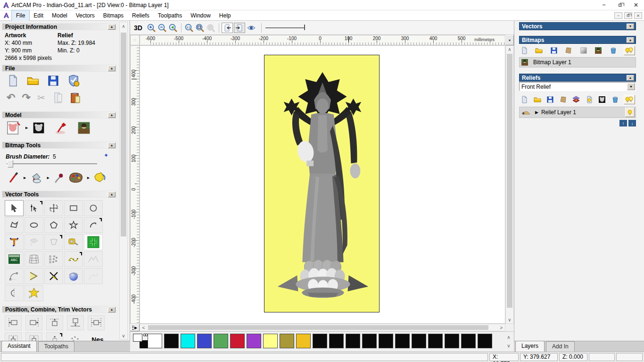 This screenshot has width=644, height=362. Describe the element at coordinates (34, 259) in the screenshot. I see `wrap-text-grid-tool` at that location.